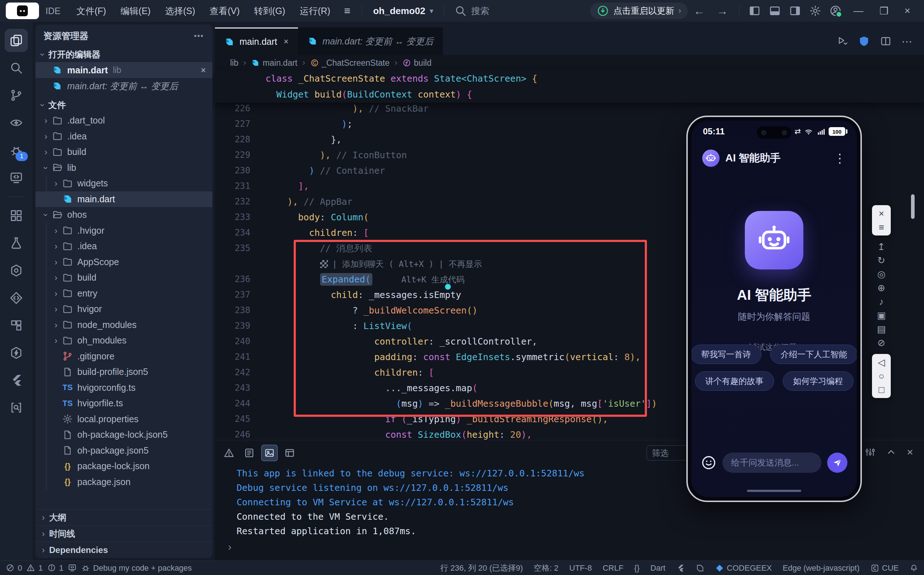  I want to click on tree-item-lib: ›lib, so click(124, 168).